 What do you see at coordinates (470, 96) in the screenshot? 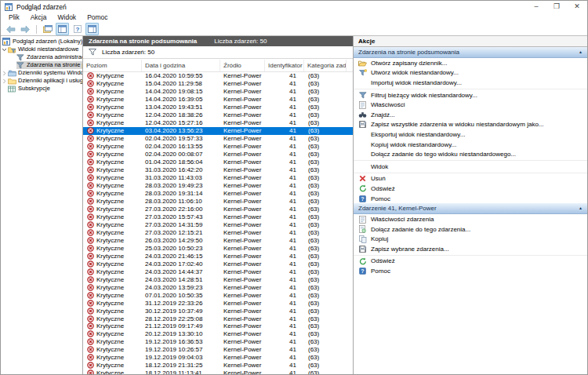
I see `action-item: Filtruj bieżący widok niestandardowy...` at bounding box center [470, 96].